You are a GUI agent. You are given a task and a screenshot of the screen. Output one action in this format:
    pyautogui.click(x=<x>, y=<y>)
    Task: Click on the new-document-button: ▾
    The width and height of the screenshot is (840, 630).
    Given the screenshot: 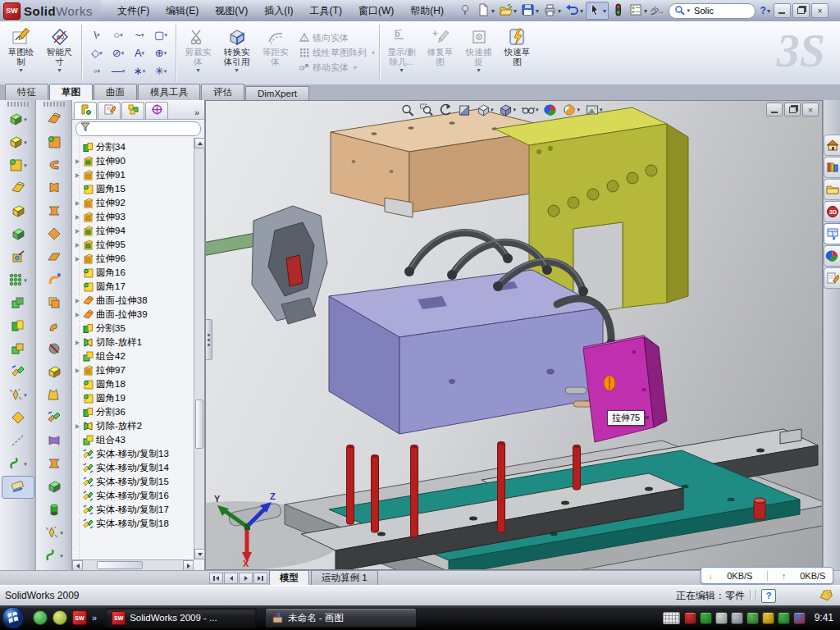 What is the action you would take?
    pyautogui.click(x=486, y=11)
    